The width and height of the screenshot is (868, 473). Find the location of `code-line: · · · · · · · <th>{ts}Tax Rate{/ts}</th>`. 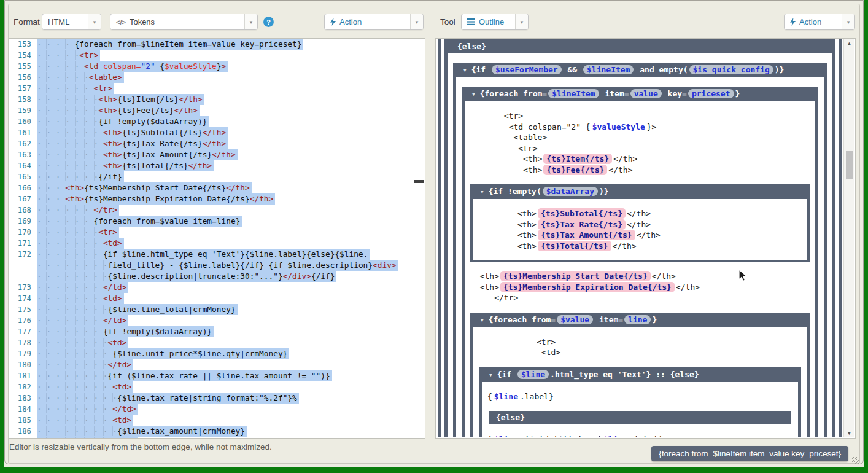

code-line: · · · · · · · <th>{ts}Tax Rate{/ts}</th> is located at coordinates (231, 144).